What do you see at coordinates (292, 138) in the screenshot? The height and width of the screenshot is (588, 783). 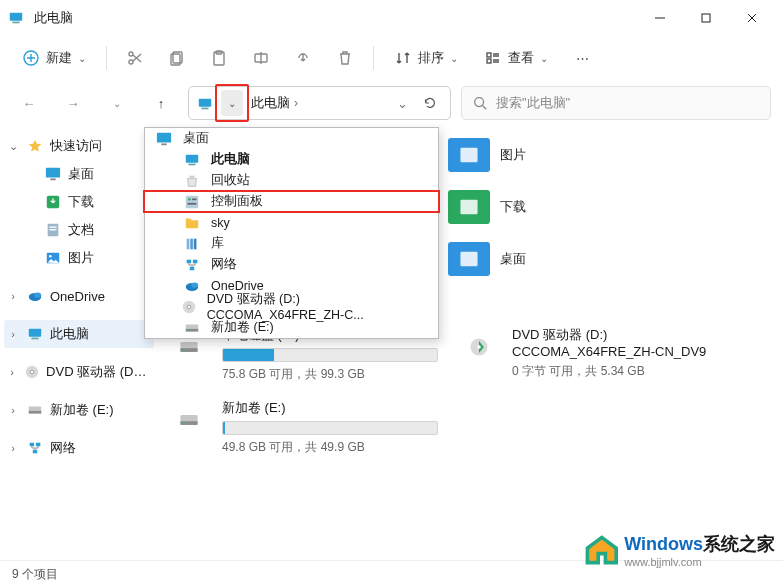 I see `address-menu-item: 桌面` at bounding box center [292, 138].